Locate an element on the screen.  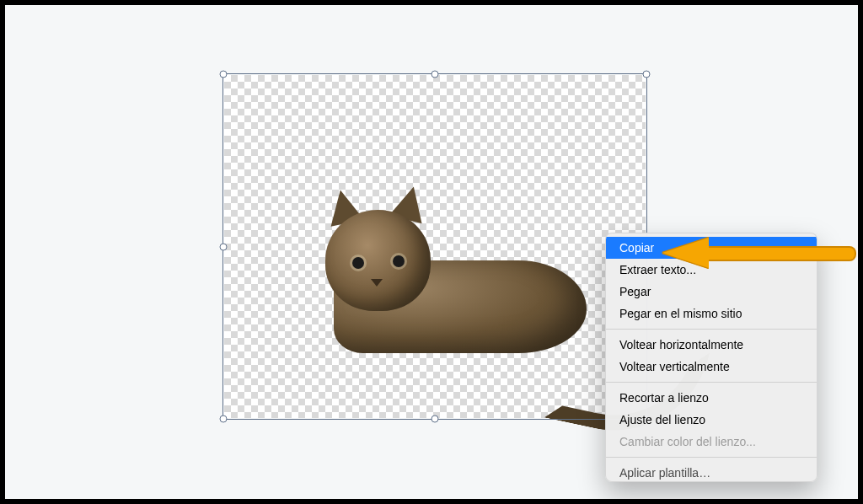
menu-item-change-canvas-color: Cambiar color del lienzo... is located at coordinates (711, 442).